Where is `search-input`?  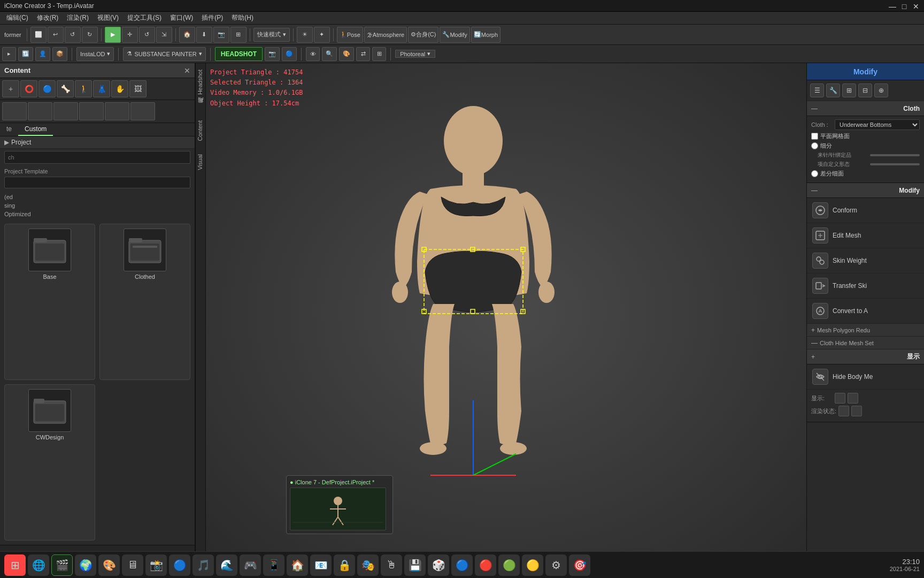
search-input is located at coordinates (97, 157).